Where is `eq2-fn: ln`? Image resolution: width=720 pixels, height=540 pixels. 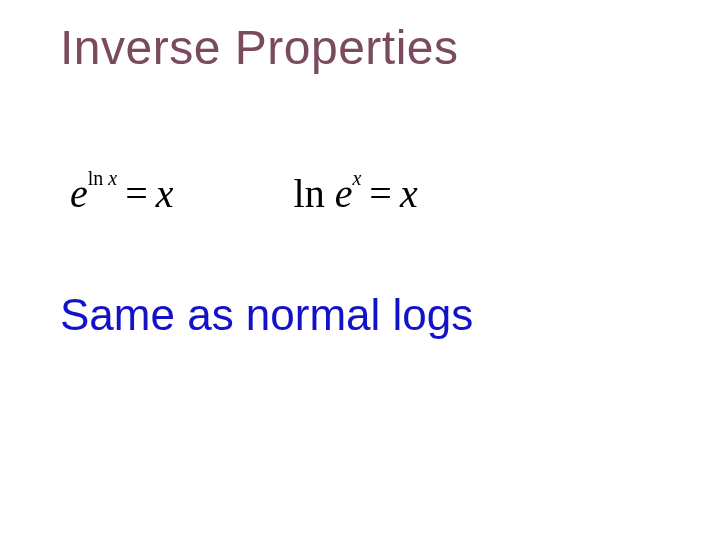 eq2-fn: ln is located at coordinates (310, 194).